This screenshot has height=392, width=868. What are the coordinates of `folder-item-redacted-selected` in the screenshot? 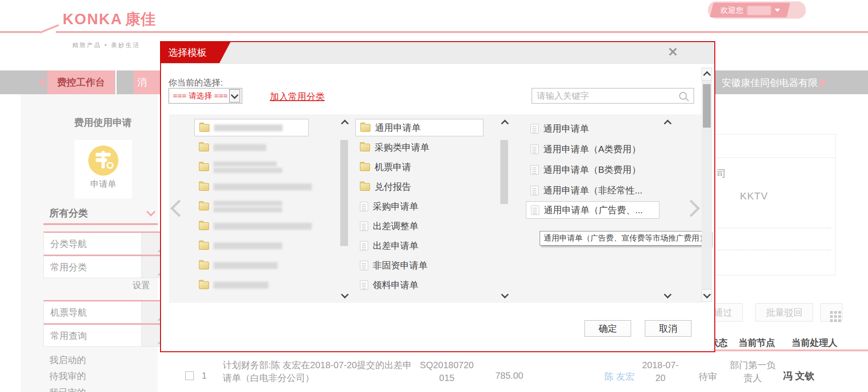 It's located at (252, 128).